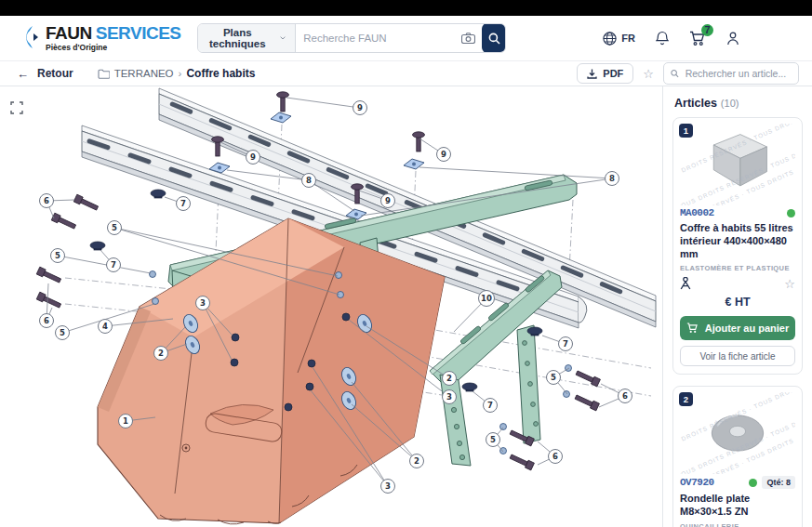  Describe the element at coordinates (738, 245) in the screenshot. I see `article-card-1: 1 TOUS DROITS RÉSERVÉS · TOUS DROITS RÉS…` at that location.